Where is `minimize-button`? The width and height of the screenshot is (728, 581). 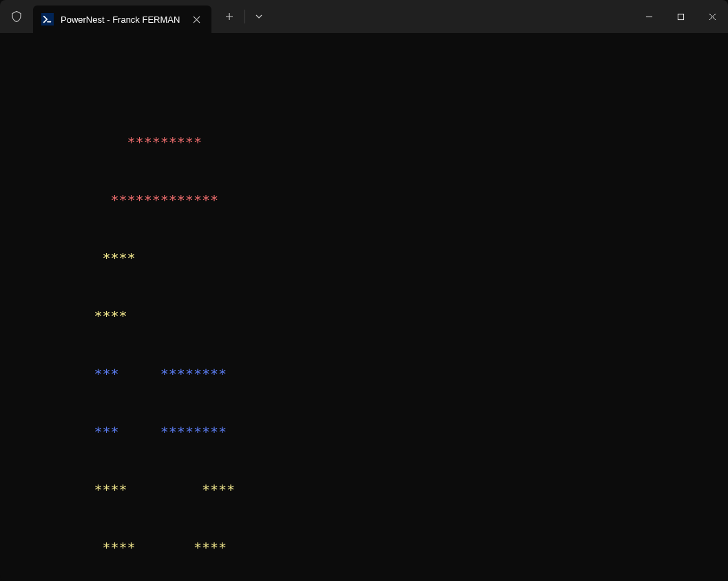
minimize-button is located at coordinates (649, 17).